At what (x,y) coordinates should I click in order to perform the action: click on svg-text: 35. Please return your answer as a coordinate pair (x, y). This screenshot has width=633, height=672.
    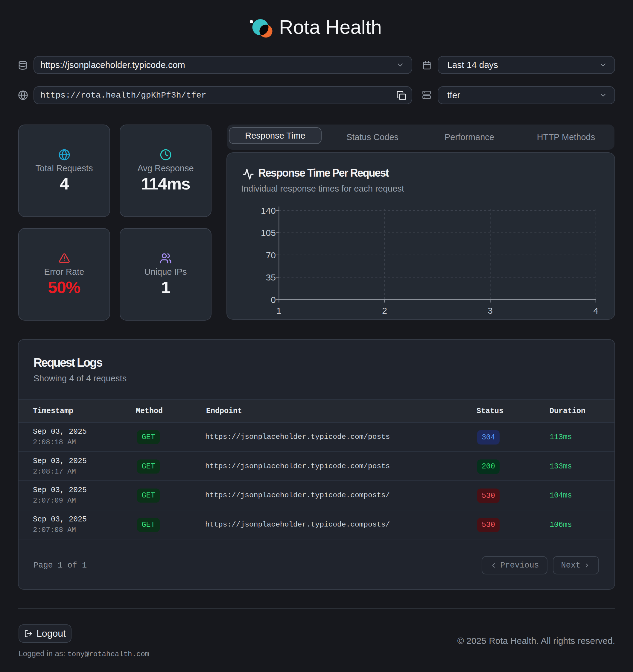
    Looking at the image, I should click on (271, 277).